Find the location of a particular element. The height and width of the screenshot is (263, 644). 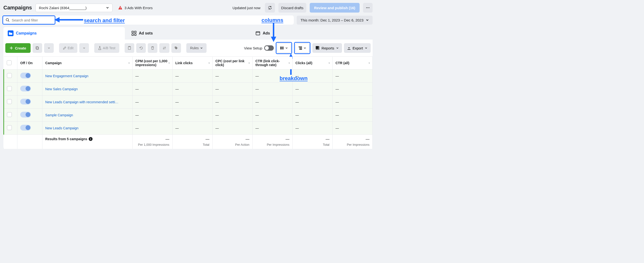

header-clicksall: Clicks (all)▼ is located at coordinates (312, 63).